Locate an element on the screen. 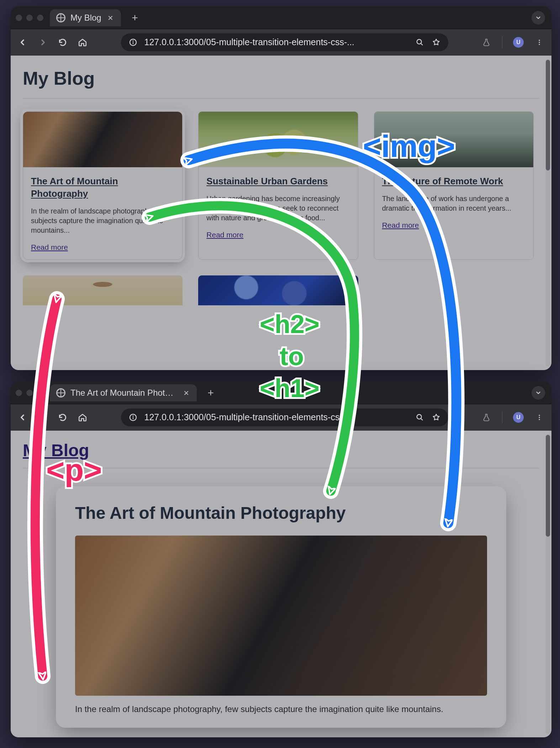 The image size is (560, 748). post-title-link: The Future of Remote Work is located at coordinates (454, 181).